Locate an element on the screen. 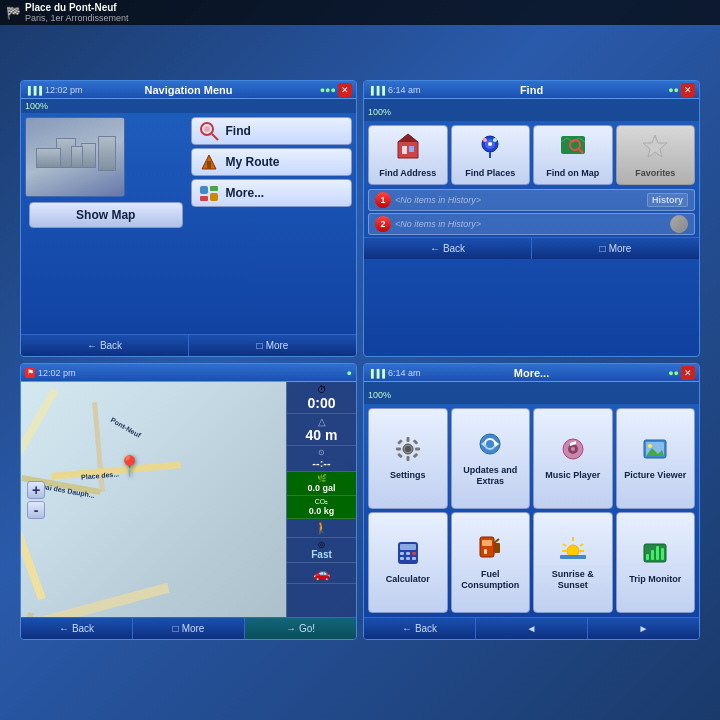  find-more-button: □ More is located at coordinates (616, 248).